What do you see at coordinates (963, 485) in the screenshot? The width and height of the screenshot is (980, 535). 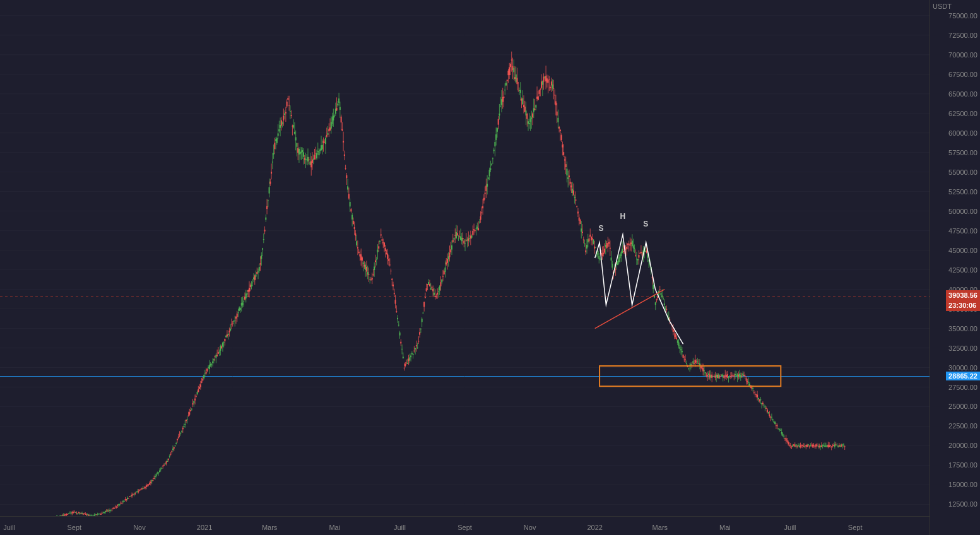 I see `price-label: 15000.00` at bounding box center [963, 485].